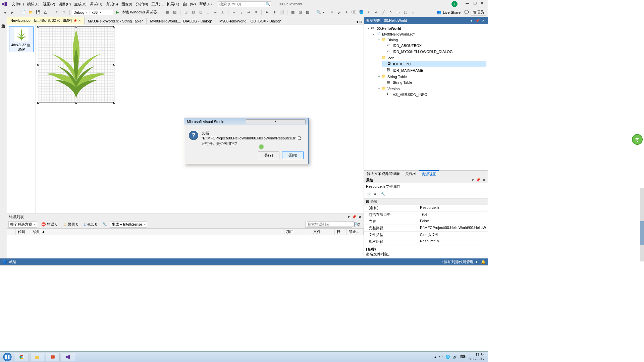 The height and width of the screenshot is (362, 644). What do you see at coordinates (434, 82) in the screenshot?
I see `tree-item: ▦String Table` at bounding box center [434, 82].